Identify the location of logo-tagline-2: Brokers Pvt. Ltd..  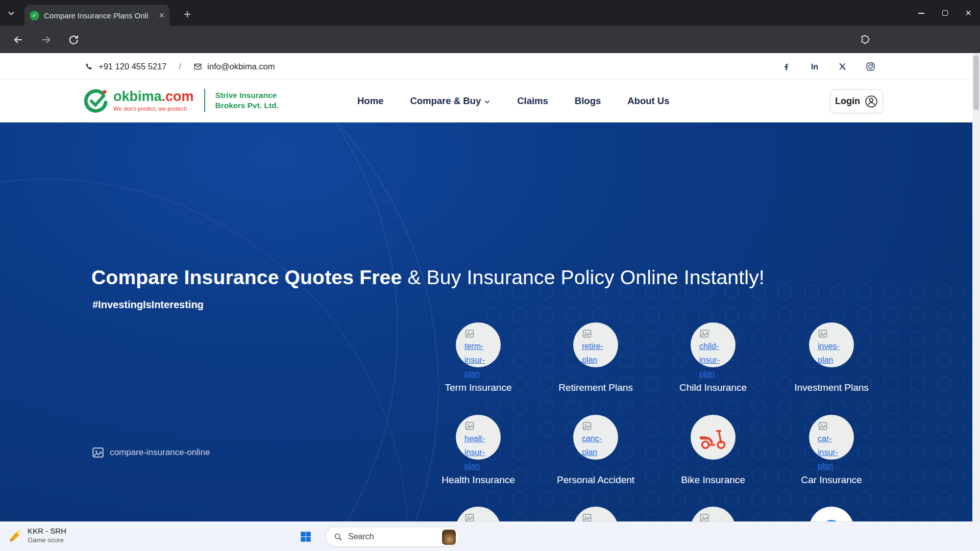
(247, 106).